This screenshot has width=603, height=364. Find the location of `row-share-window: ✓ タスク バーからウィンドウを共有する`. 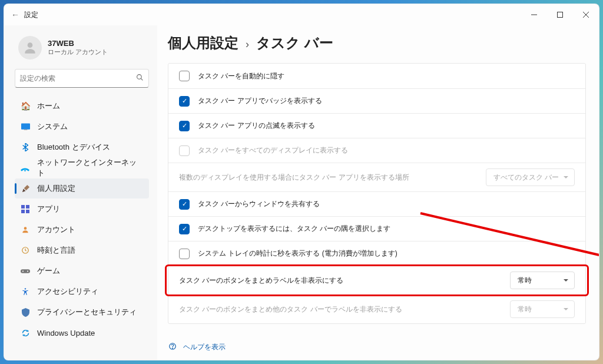

row-share-window: ✓ タスク バーからウィンドウを共有する is located at coordinates (377, 204).